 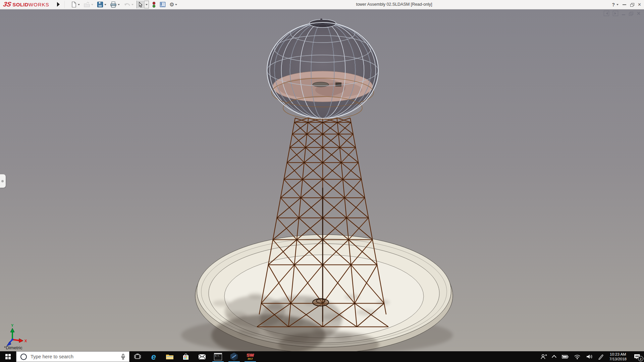 What do you see at coordinates (322, 5) in the screenshot?
I see `title-bar: 3S SOLID WORKS` at bounding box center [322, 5].